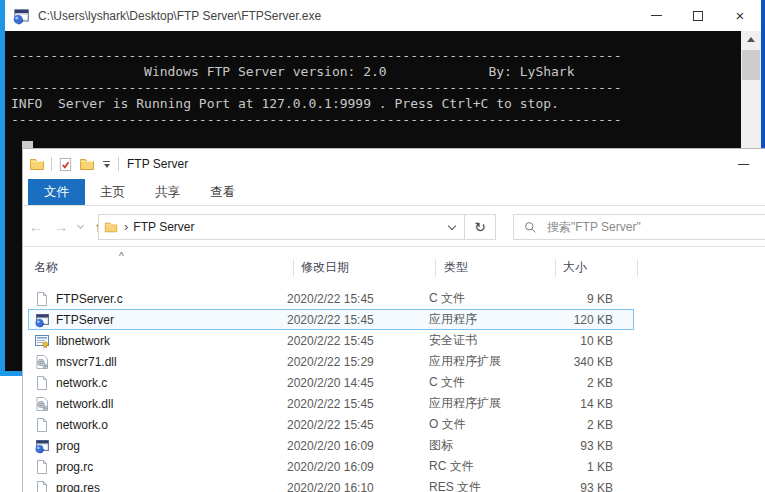 Image resolution: width=765 pixels, height=492 pixels. Describe the element at coordinates (365, 268) in the screenshot. I see `column-header-date-modified: 修改日期` at that location.